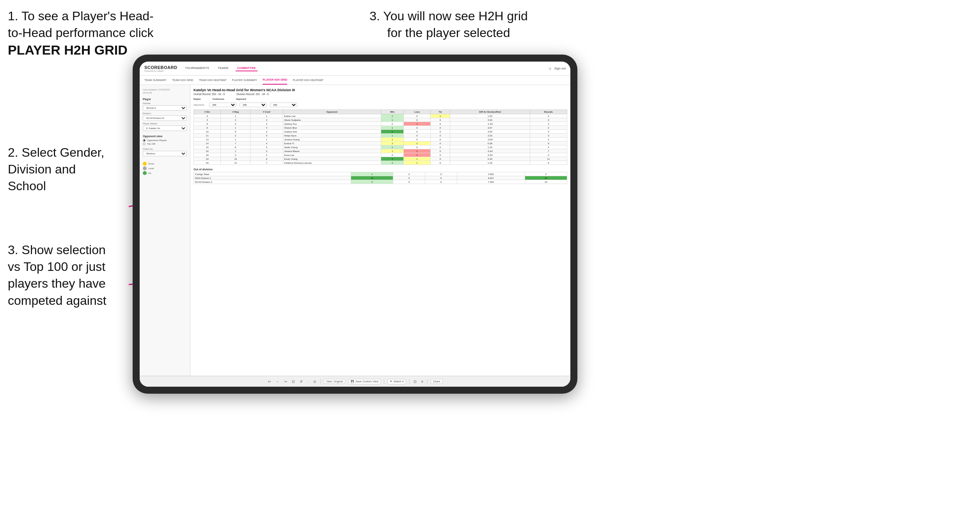 The height and width of the screenshot is (527, 980). I want to click on legend-label-down: Down, so click(151, 164).